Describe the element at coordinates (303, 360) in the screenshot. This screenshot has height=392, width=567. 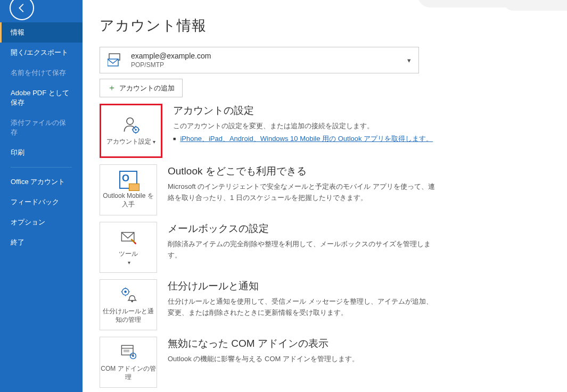
I see `com-addins-text: Outlook の機能に影響を与える COM アドインを管理します。` at that location.